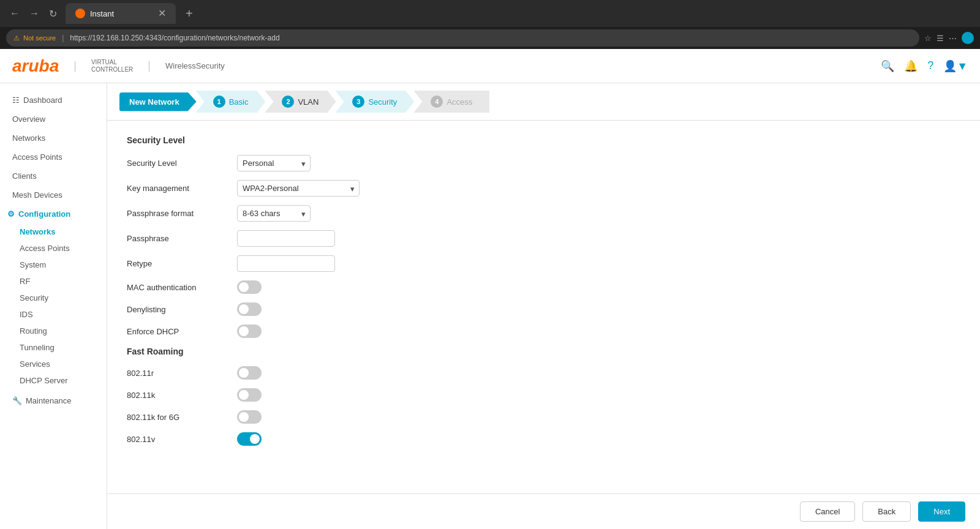  What do you see at coordinates (182, 440) in the screenshot?
I see `80211v-label: 802.11v` at bounding box center [182, 440].